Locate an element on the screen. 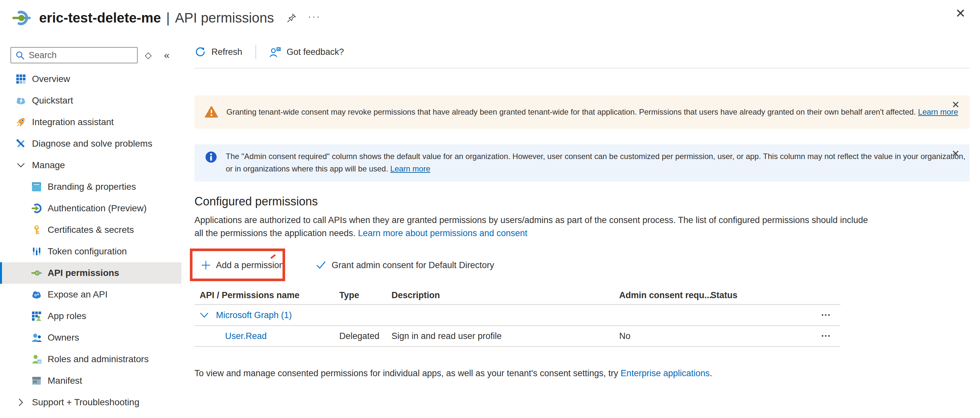 Image resolution: width=980 pixels, height=418 pixels. sidebar-section-label: Manage is located at coordinates (49, 165).